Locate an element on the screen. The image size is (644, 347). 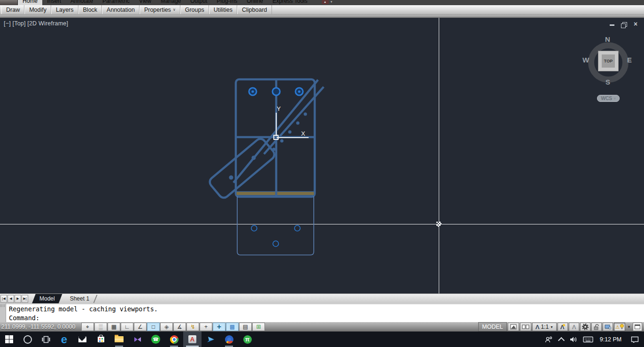
tab-sheet1: Sheet 1 is located at coordinates (80, 299).